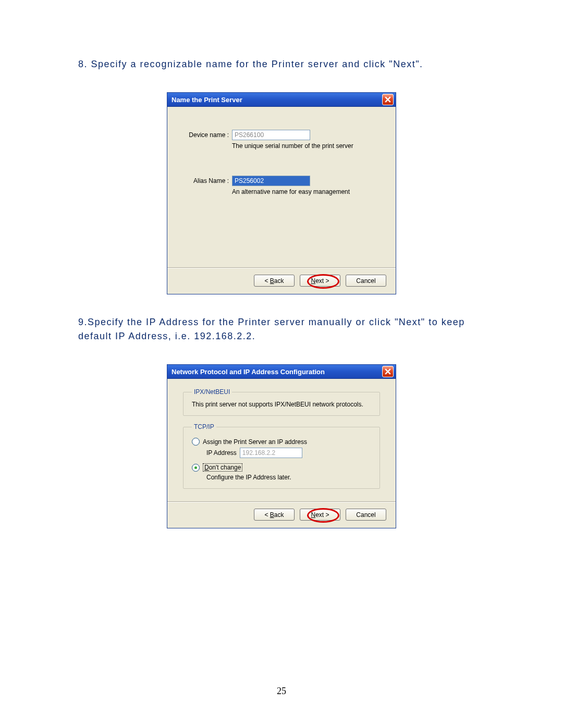 Image resolution: width=563 pixels, height=728 pixels. Describe the element at coordinates (205, 134) in the screenshot. I see `device-name-label: Device name :` at that location.